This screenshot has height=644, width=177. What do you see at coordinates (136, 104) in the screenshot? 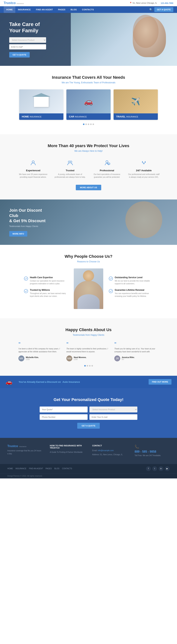
I see `card-travel: ✈️ Travel Insurance` at bounding box center [136, 104].